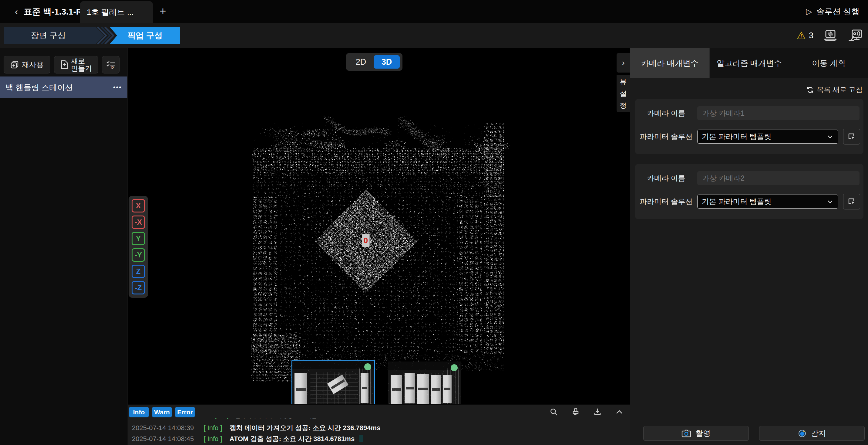  What do you see at coordinates (64, 65) in the screenshot?
I see `file-plus-icon` at bounding box center [64, 65].